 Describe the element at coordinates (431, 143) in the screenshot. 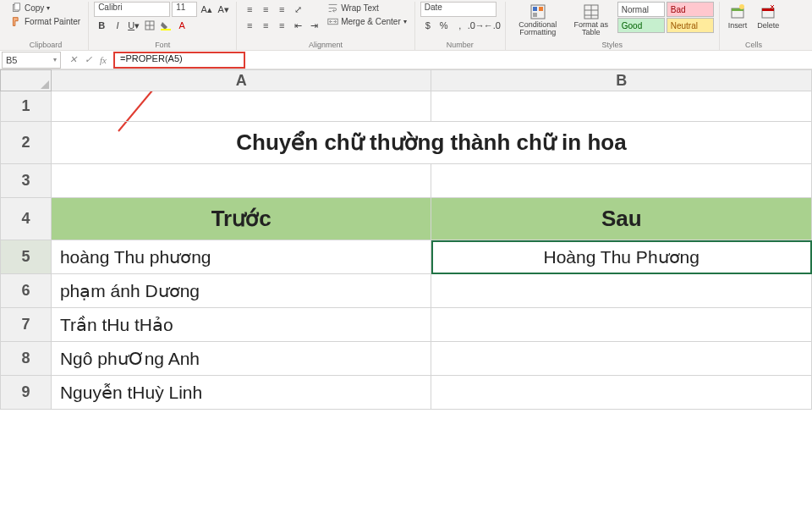

I see `title-cell: Chuyển chữ thường thành chữ in hoa` at that location.